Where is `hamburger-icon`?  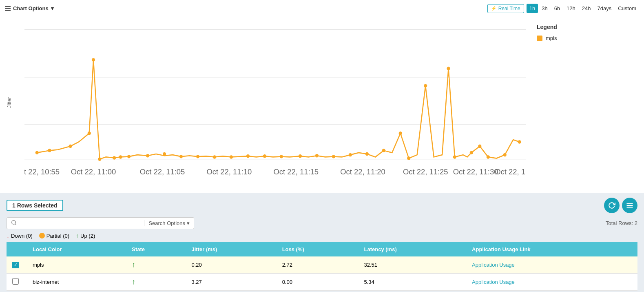 hamburger-icon is located at coordinates (8, 9).